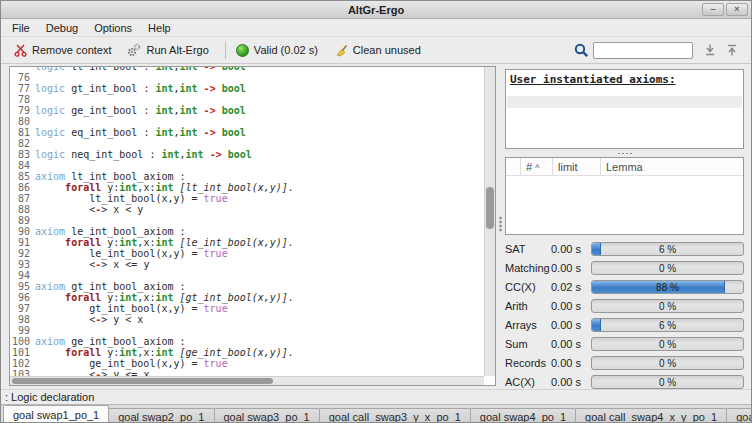  I want to click on code-line: 76, so click(247, 78).